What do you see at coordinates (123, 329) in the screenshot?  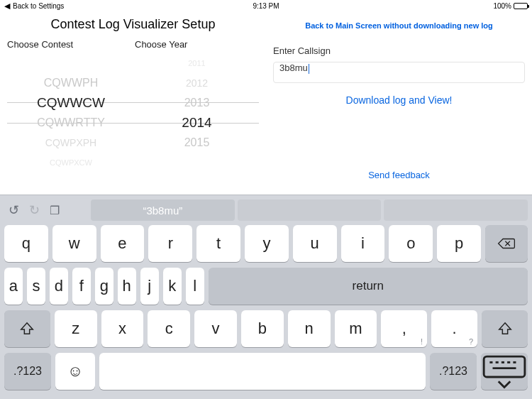 I see `key-x: x` at bounding box center [123, 329].